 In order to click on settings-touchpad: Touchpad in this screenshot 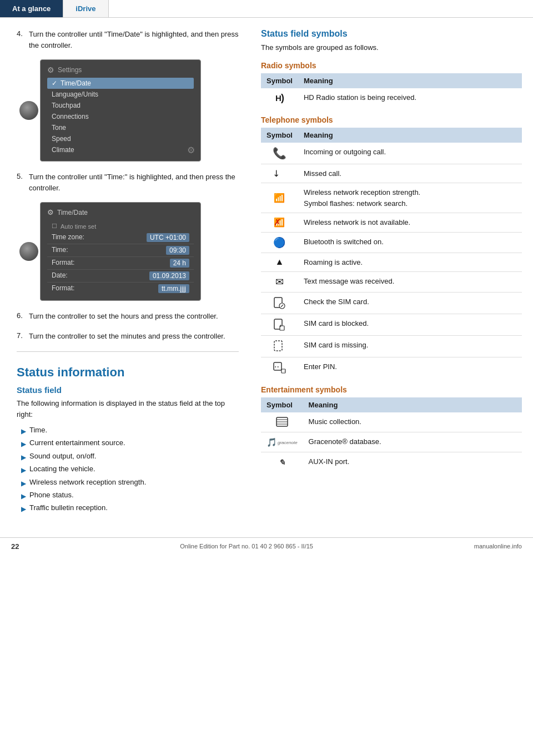, I will do `click(120, 105)`.